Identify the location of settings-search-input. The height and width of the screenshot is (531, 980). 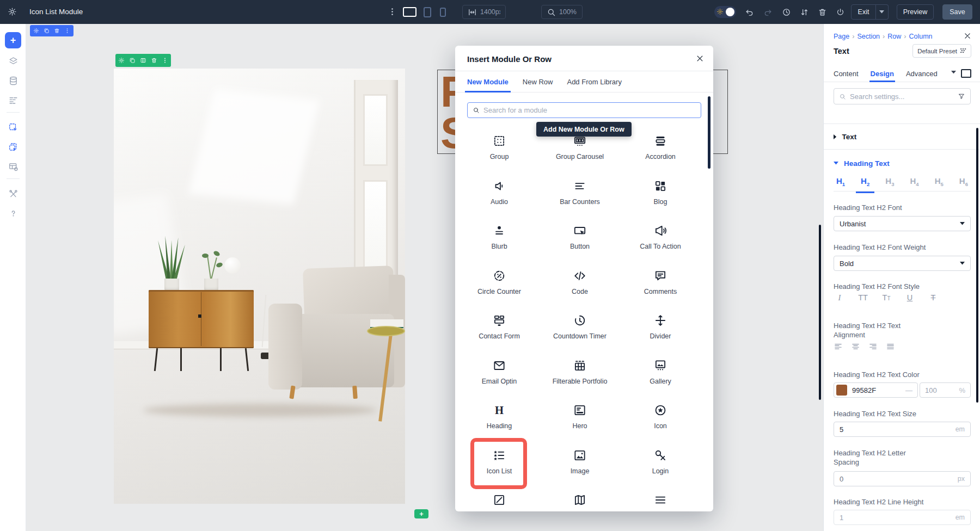
(902, 97).